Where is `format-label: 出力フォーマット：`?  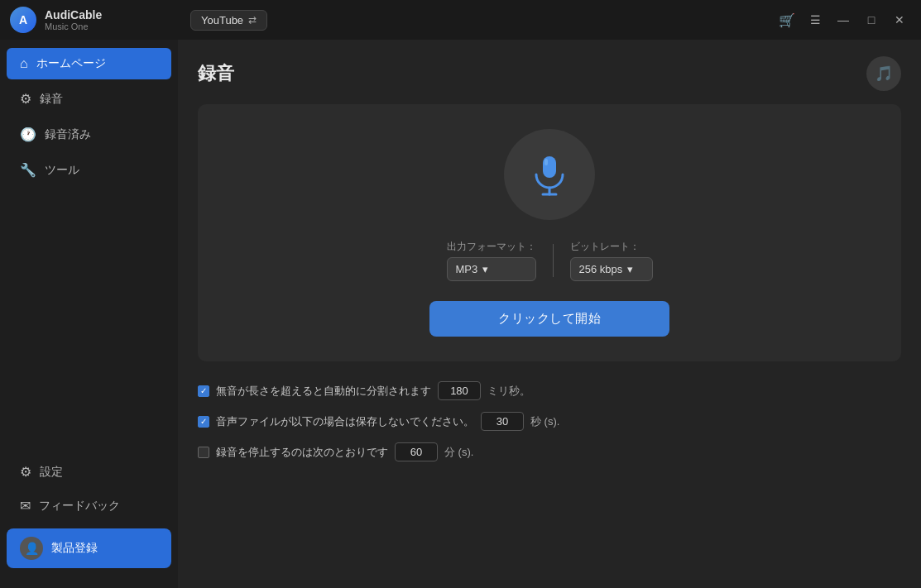
format-label: 出力フォーマット： is located at coordinates (492, 246).